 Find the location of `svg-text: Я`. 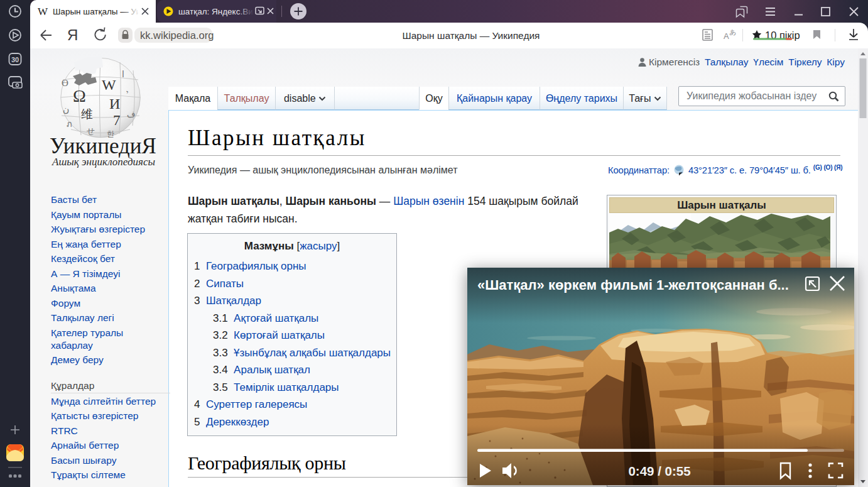

svg-text: Я is located at coordinates (73, 35).